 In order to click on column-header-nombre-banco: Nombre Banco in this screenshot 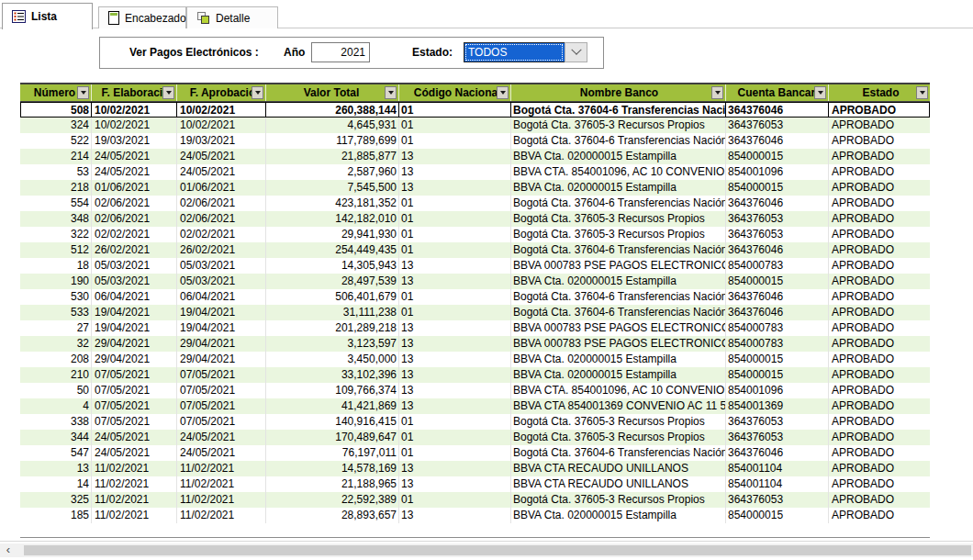, I will do `click(619, 93)`.